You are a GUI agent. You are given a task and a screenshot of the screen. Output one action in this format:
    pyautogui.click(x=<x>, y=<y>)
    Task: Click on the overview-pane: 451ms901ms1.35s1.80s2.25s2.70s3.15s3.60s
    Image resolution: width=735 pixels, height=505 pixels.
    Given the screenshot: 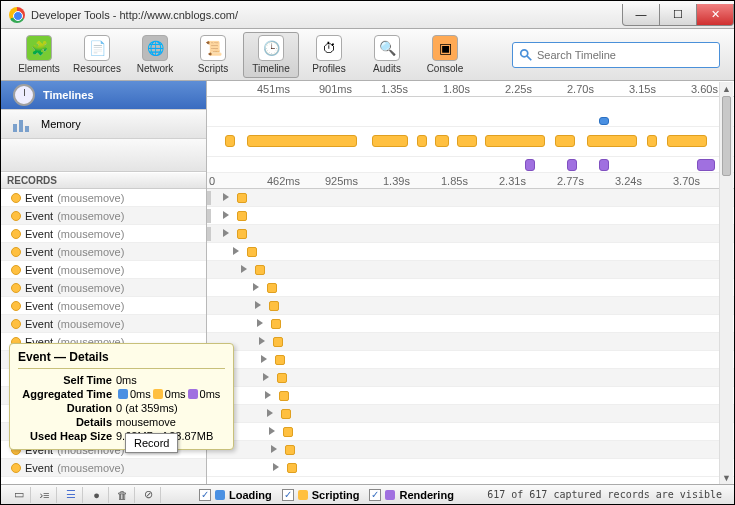 What is the action you would take?
    pyautogui.click(x=470, y=127)
    